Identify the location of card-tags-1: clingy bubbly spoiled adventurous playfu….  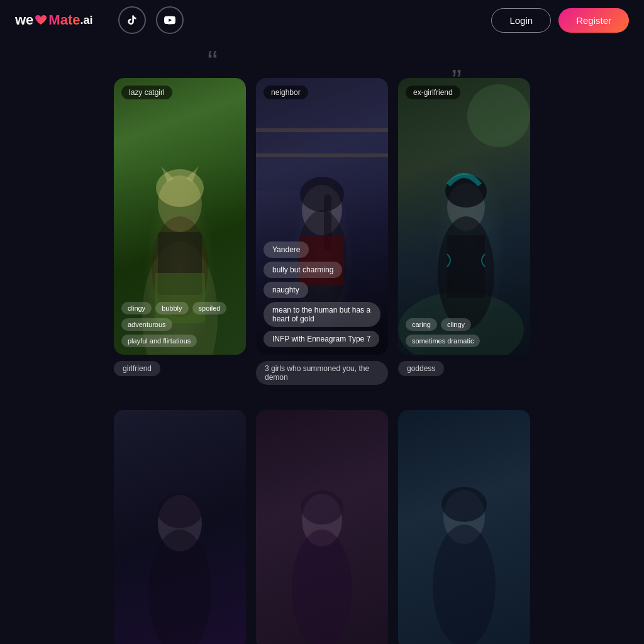
(180, 325).